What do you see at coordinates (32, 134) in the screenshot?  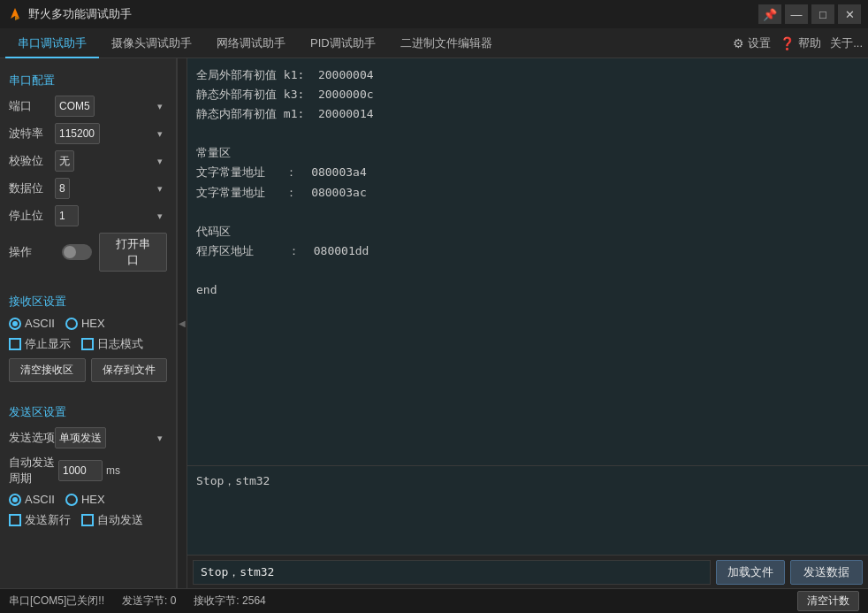 I see `baudrate-label: 波特率` at bounding box center [32, 134].